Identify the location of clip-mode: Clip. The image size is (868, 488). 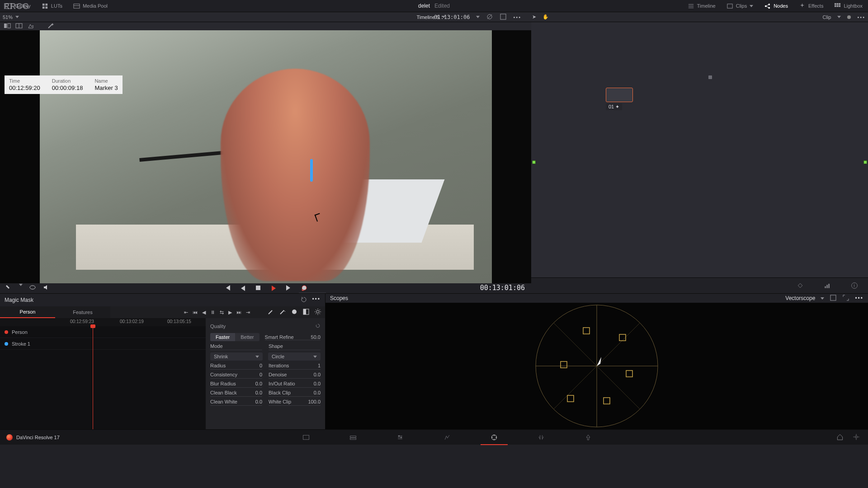
(826, 17).